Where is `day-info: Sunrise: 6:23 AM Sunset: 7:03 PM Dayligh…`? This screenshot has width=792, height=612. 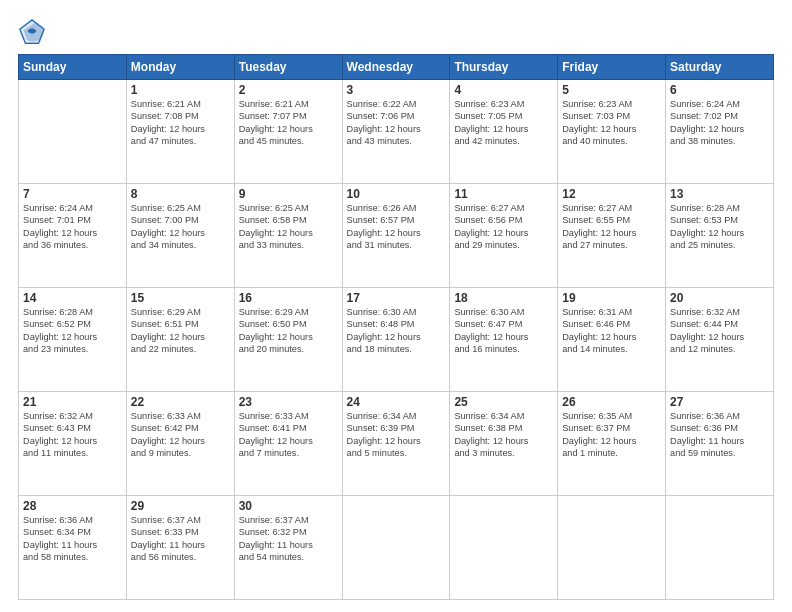
day-info: Sunrise: 6:23 AM Sunset: 7:03 PM Dayligh… is located at coordinates (612, 123).